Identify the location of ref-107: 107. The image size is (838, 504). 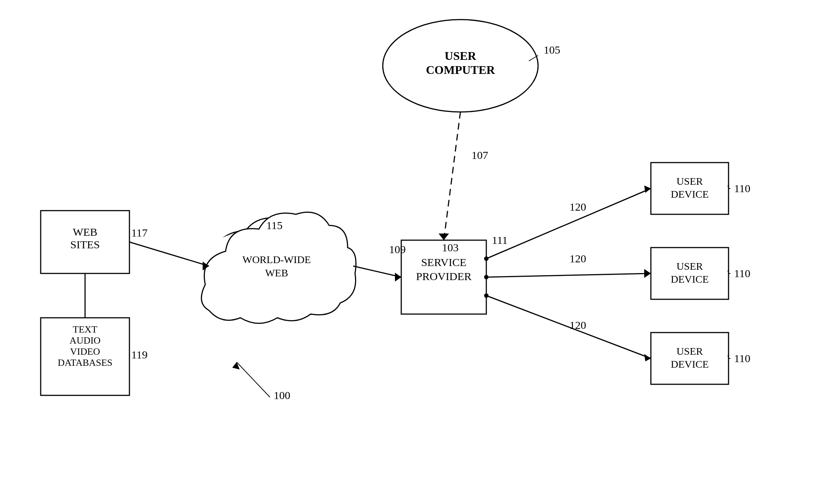
(480, 155).